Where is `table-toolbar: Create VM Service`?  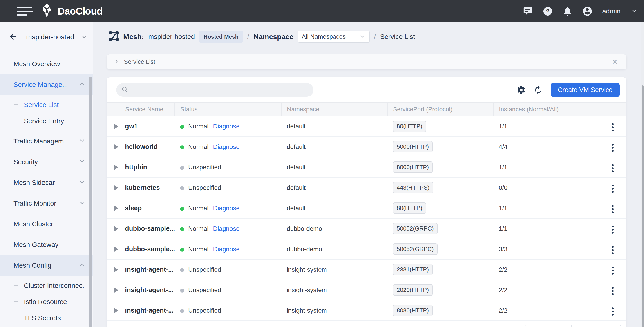
table-toolbar: Create VM Service is located at coordinates (366, 90).